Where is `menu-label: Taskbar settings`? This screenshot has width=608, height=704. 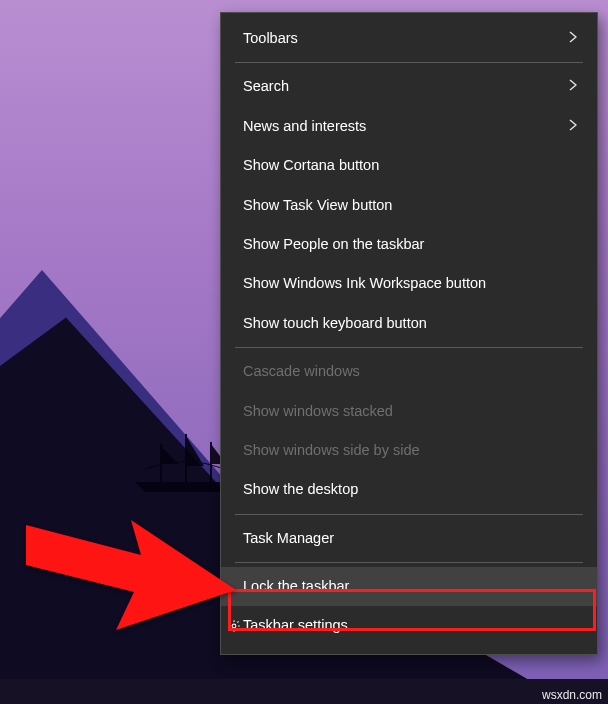
menu-label: Taskbar settings is located at coordinates (296, 626).